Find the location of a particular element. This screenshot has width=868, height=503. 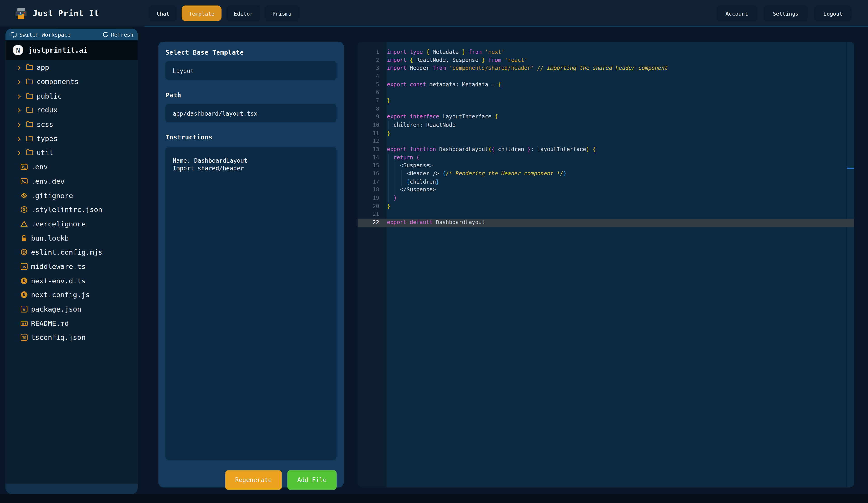

folder-label: util is located at coordinates (45, 153).